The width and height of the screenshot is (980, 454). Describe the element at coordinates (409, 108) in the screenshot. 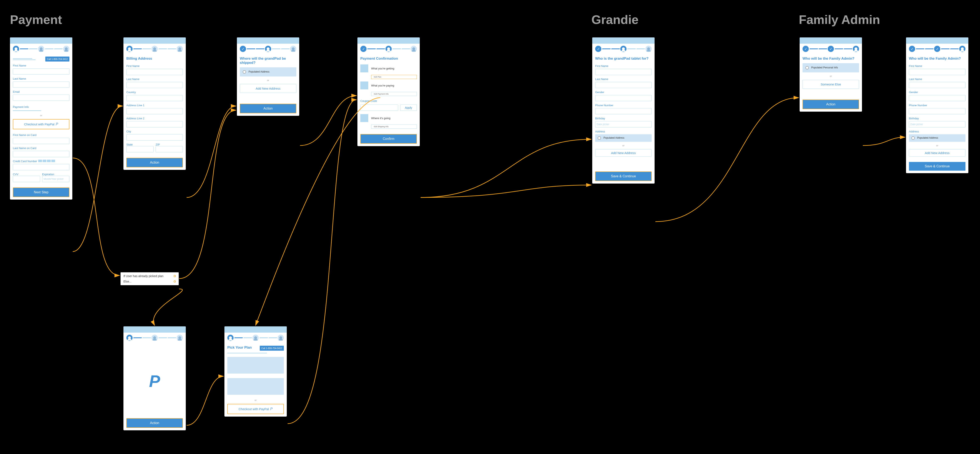

I see `apply-button: Apply` at that location.